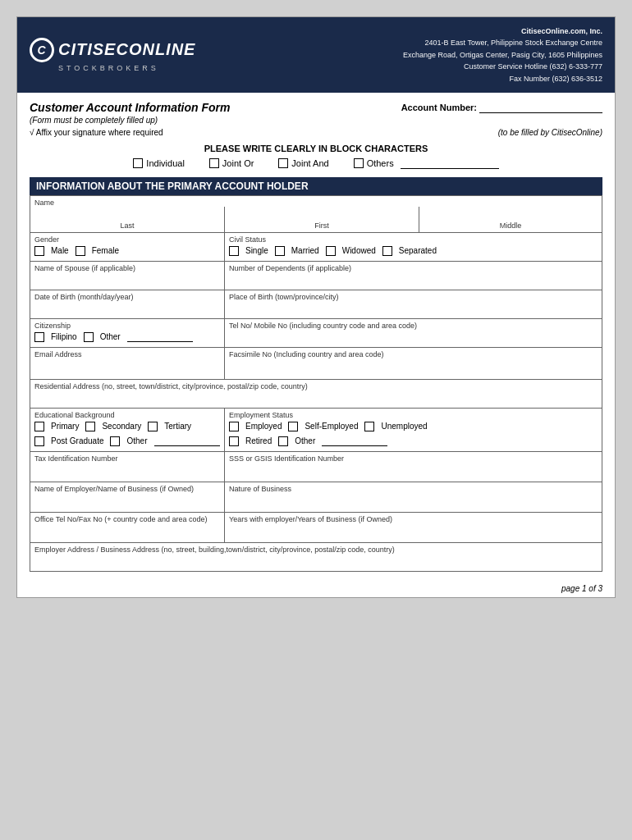 Image resolution: width=632 pixels, height=840 pixels. I want to click on fax-info: Fax Number (632) 636-3512, so click(502, 79).